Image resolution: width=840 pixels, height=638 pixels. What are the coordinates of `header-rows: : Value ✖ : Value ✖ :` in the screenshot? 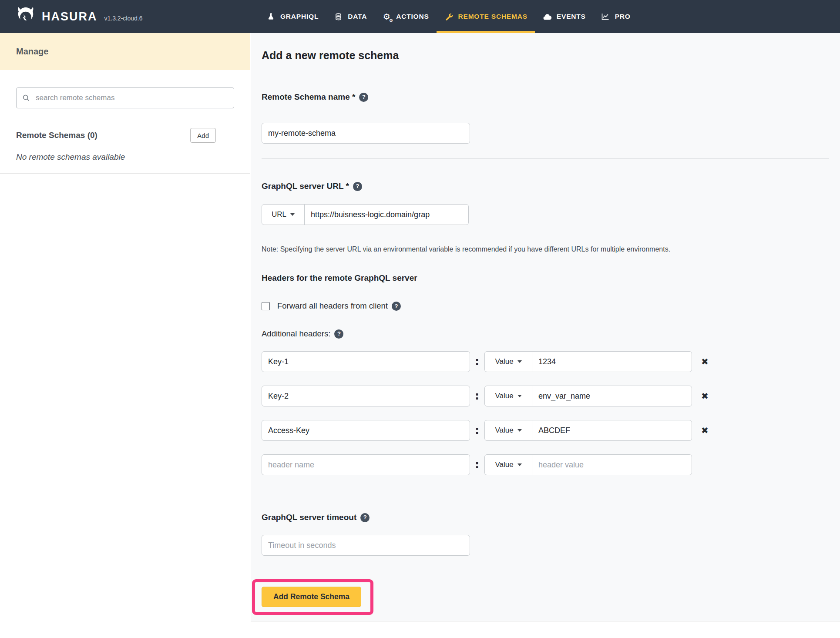 It's located at (545, 413).